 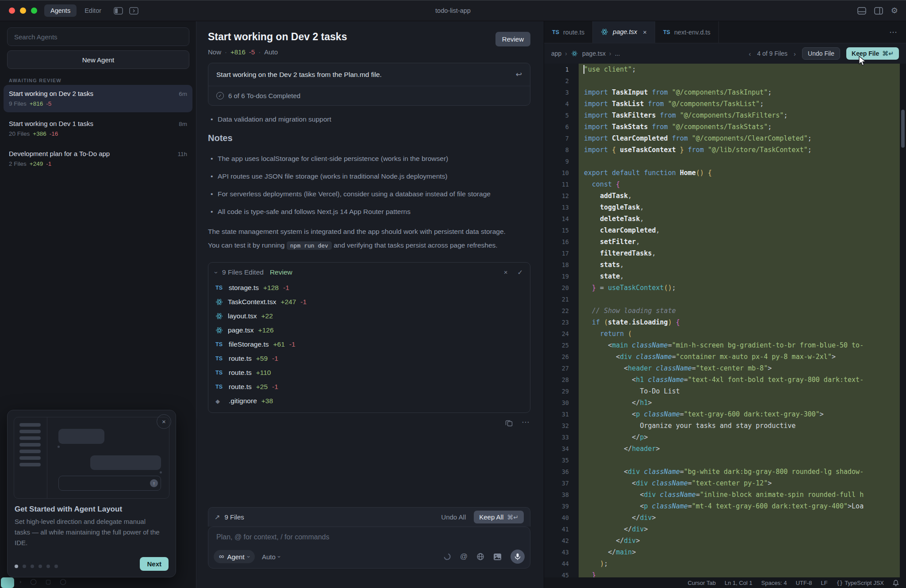 What do you see at coordinates (725, 207) in the screenshot?
I see `code-line: 13 toggleTask,` at bounding box center [725, 207].